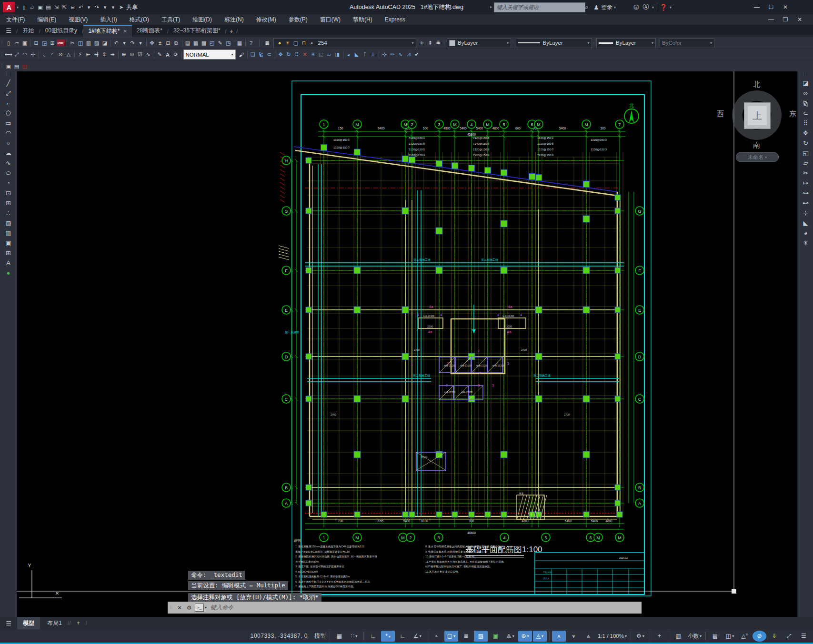 The image size is (813, 644). What do you see at coordinates (113, 8) in the screenshot?
I see `qat-customize-caret: ▾` at bounding box center [113, 8].